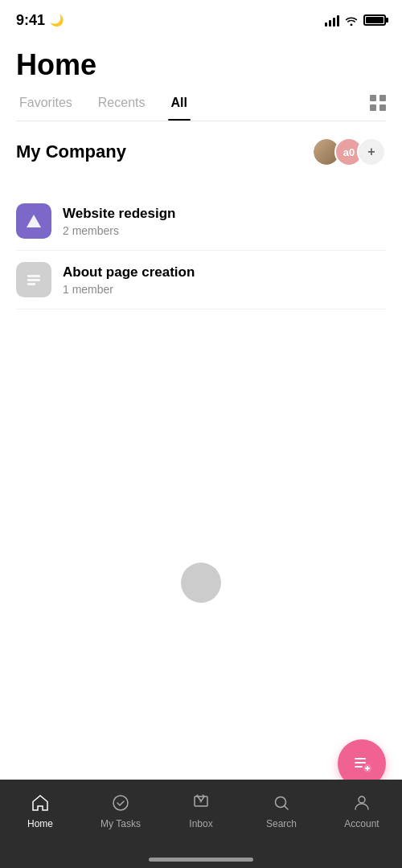 Image resolution: width=402 pixels, height=868 pixels. I want to click on nav-inbox-label: Inbox, so click(201, 824).